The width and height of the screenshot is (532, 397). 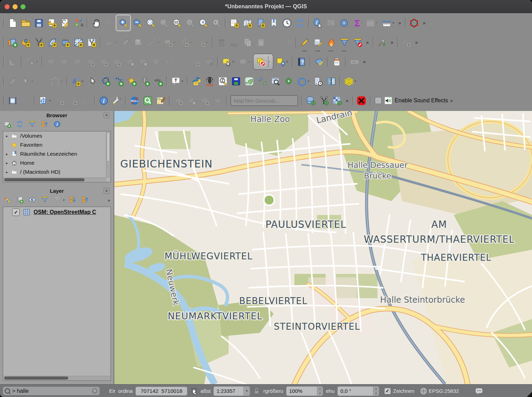 I want to click on save-style, so click(x=318, y=42).